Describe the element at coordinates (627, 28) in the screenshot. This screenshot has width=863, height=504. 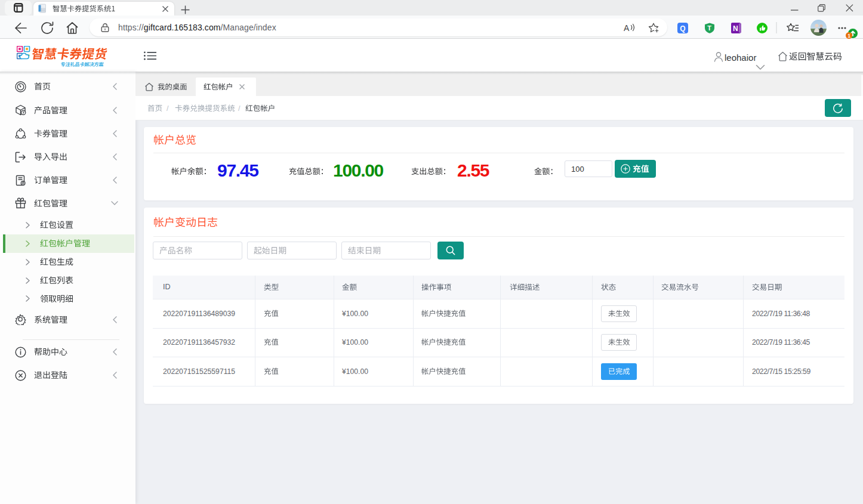
I see `svg-text: A` at that location.